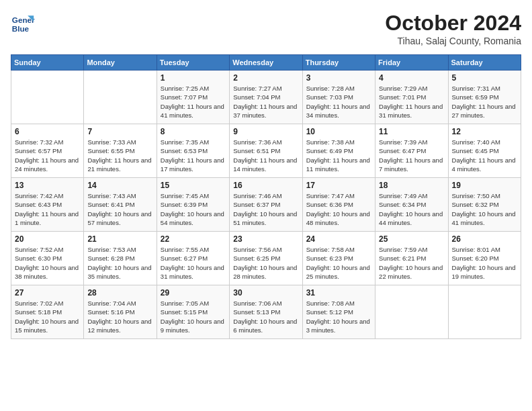  I want to click on day-number: 25, so click(411, 239).